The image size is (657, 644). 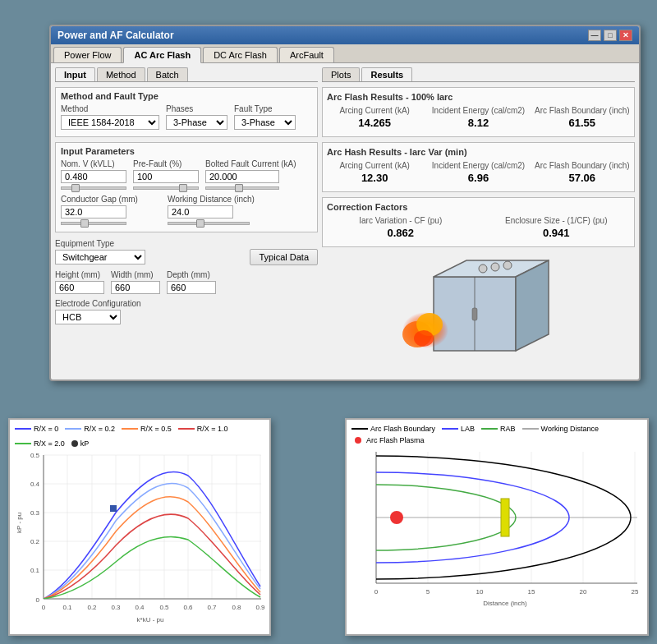 I want to click on svg-text: 0.6, so click(x=188, y=608).